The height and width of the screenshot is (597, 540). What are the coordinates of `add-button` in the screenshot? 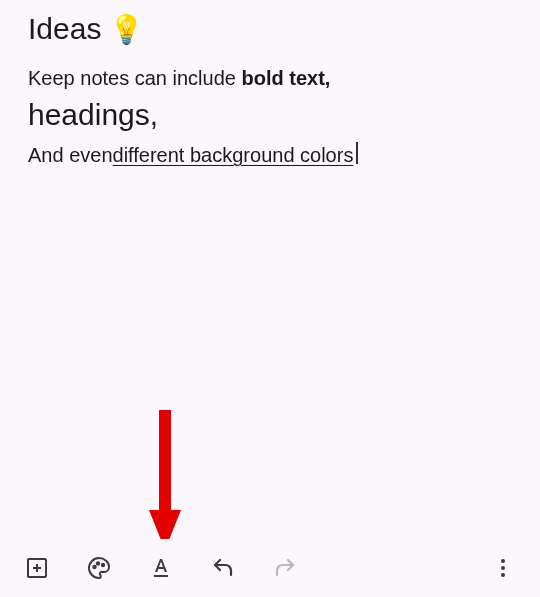 It's located at (37, 568).